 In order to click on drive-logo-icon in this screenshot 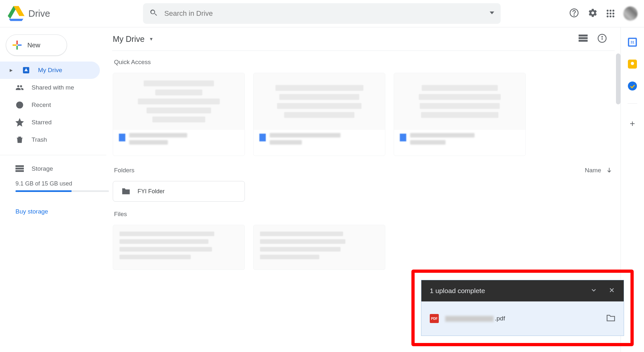, I will do `click(16, 14)`.